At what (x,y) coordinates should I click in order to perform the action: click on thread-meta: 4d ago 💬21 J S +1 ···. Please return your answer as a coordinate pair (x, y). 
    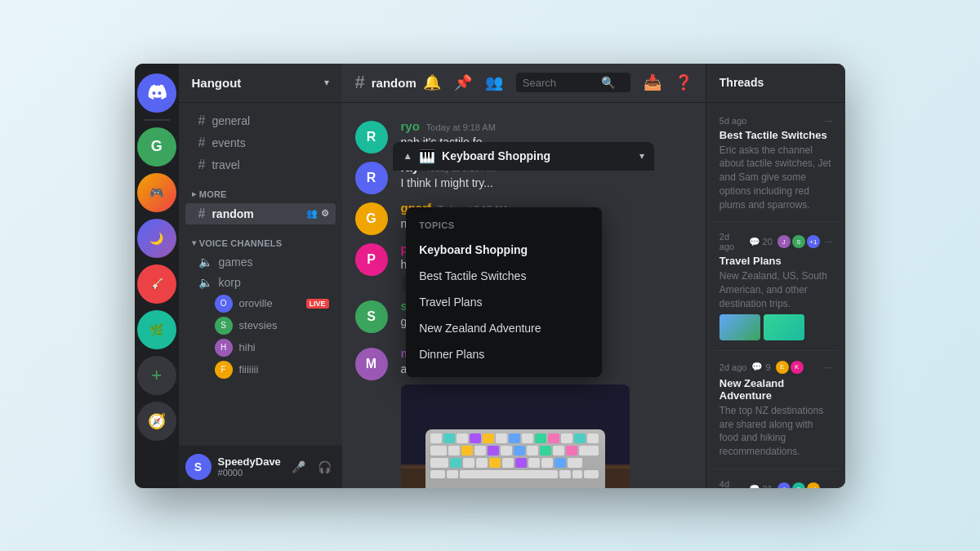
    Looking at the image, I should click on (776, 483).